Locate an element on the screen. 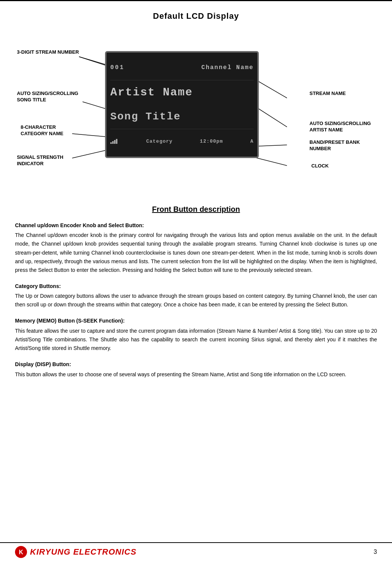 The image size is (392, 561). lcd-time: 12:00pm is located at coordinates (212, 141).